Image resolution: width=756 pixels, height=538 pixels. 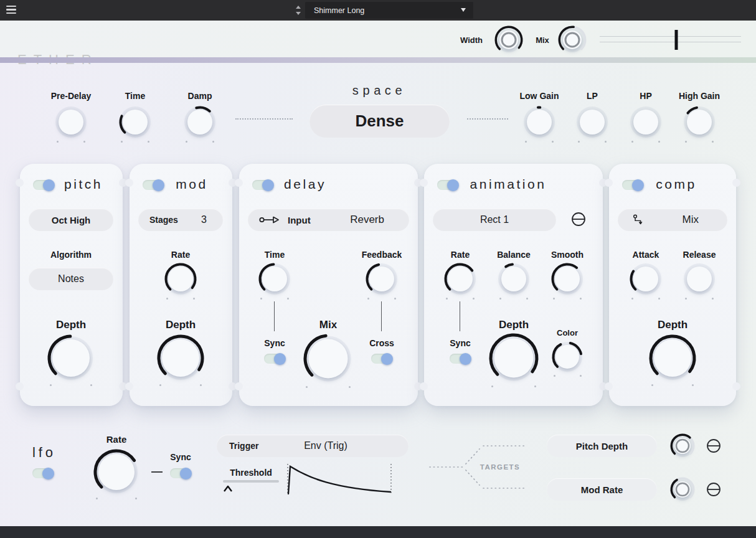 I want to click on comp-attack-label: Attack, so click(x=646, y=255).